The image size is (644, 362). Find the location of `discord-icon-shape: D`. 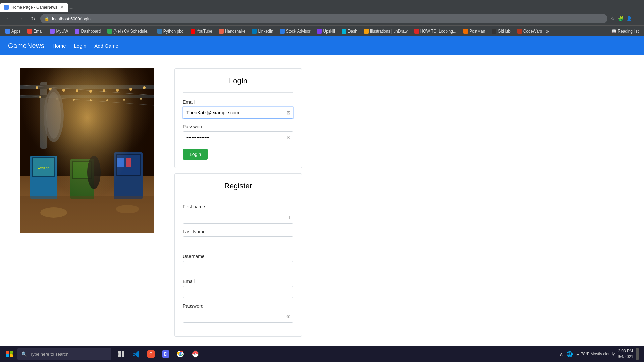

discord-icon-shape: D is located at coordinates (166, 354).